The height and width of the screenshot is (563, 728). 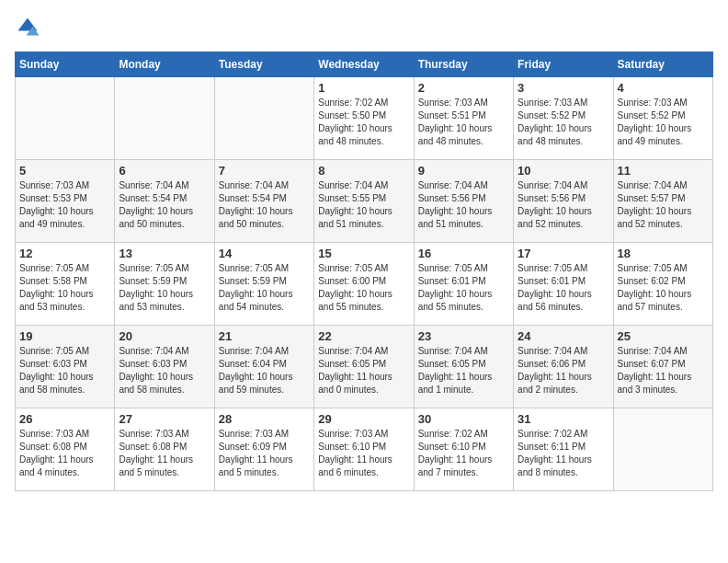 What do you see at coordinates (364, 454) in the screenshot?
I see `day-info: Sunrise: 7:03 AM Sunset: 6:10 PM Dayligh…` at bounding box center [364, 454].